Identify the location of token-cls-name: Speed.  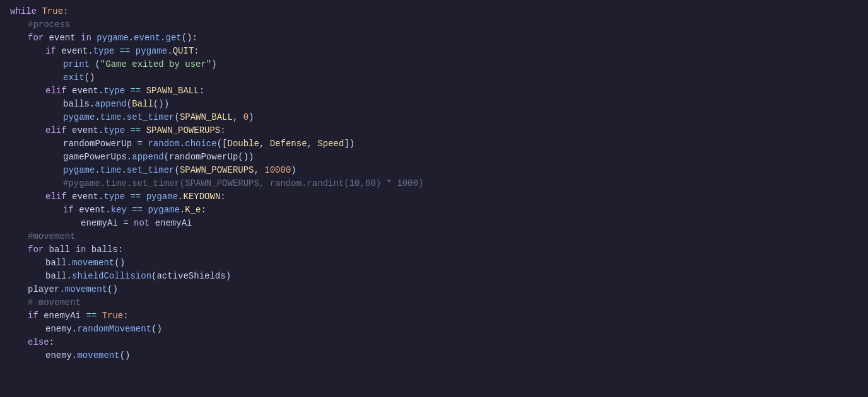
(331, 144).